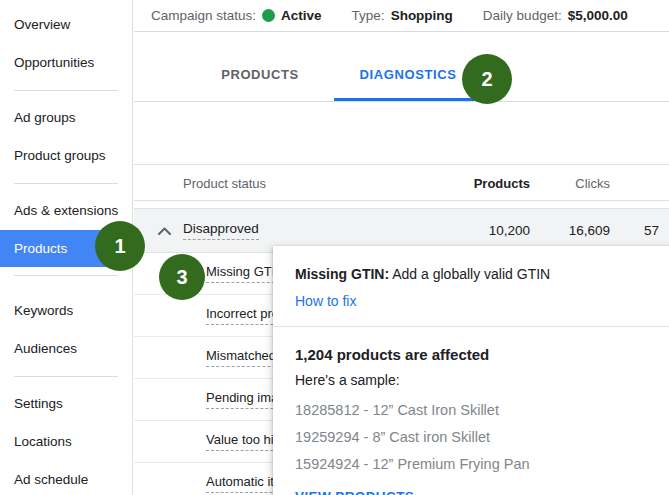  Describe the element at coordinates (66, 156) in the screenshot. I see `sidebar-item-product-groups: Product groups` at that location.